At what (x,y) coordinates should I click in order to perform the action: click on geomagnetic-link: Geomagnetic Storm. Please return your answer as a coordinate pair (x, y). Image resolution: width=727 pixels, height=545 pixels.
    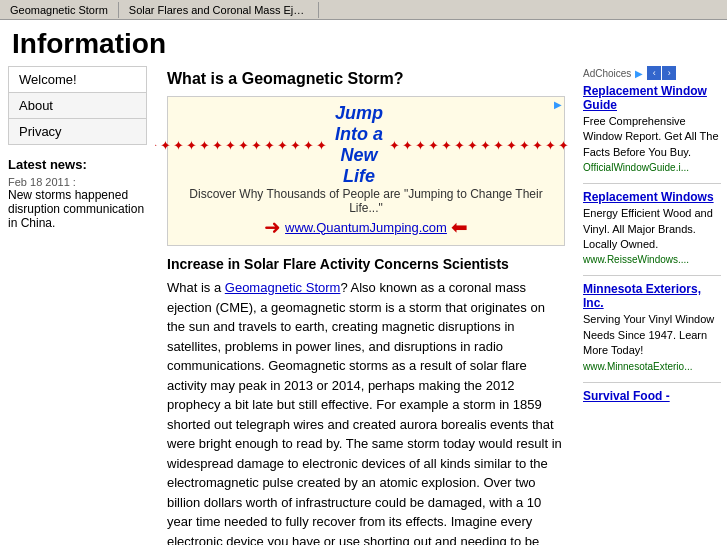
    Looking at the image, I should click on (283, 288).